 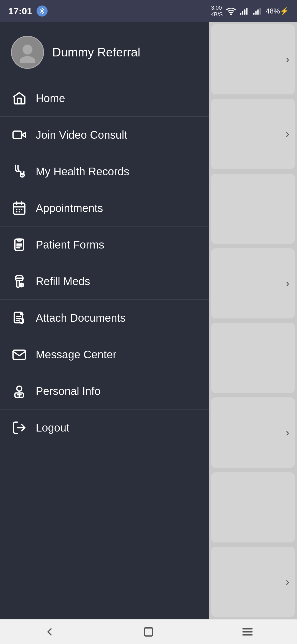 What do you see at coordinates (19, 135) in the screenshot?
I see `video-icon` at bounding box center [19, 135].